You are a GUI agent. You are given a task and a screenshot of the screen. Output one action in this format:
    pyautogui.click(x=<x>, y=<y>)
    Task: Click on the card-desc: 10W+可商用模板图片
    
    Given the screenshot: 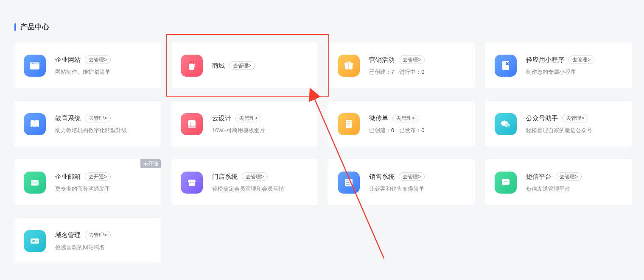 What is the action you would take?
    pyautogui.click(x=238, y=130)
    